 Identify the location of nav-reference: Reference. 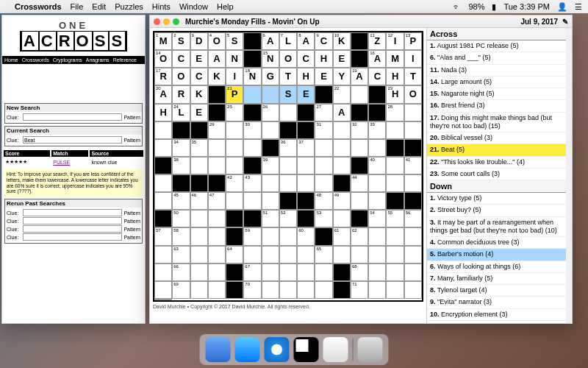
(125, 60).